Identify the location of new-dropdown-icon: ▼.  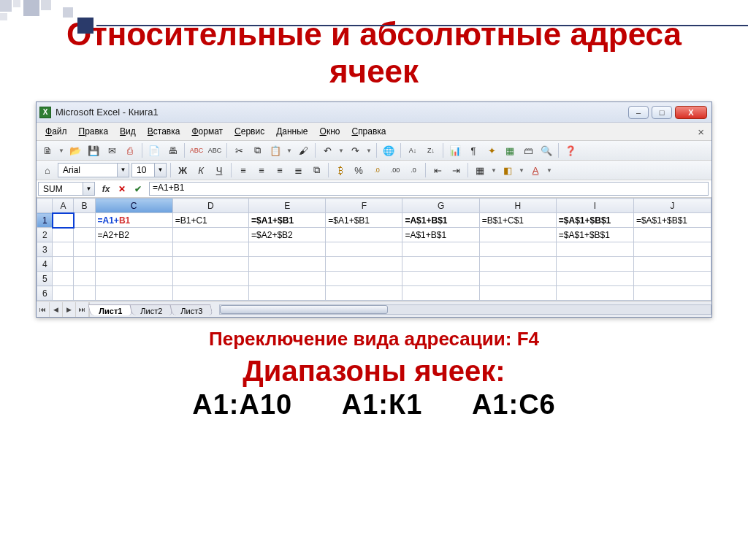
(61, 150).